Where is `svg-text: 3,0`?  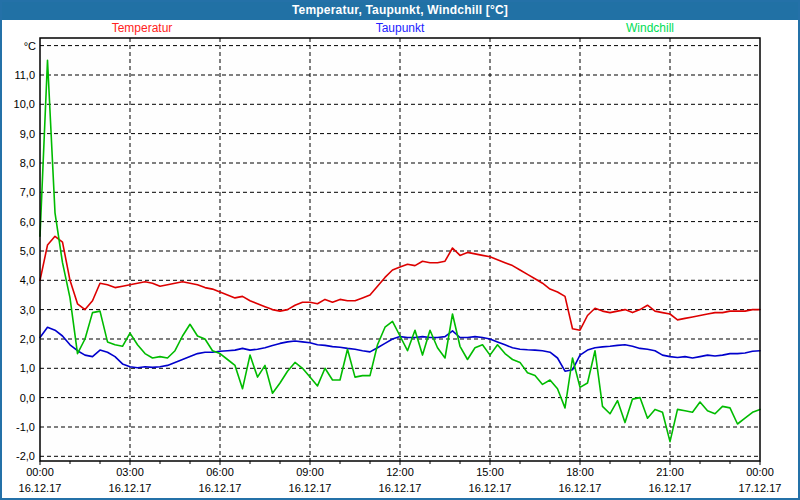
svg-text: 3,0 is located at coordinates (28, 310).